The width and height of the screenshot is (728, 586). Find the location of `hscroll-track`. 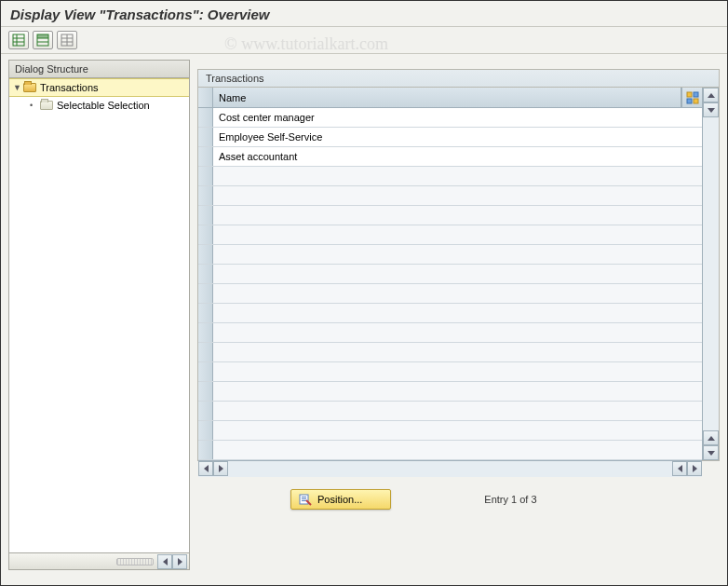

hscroll-track is located at coordinates (451, 470).